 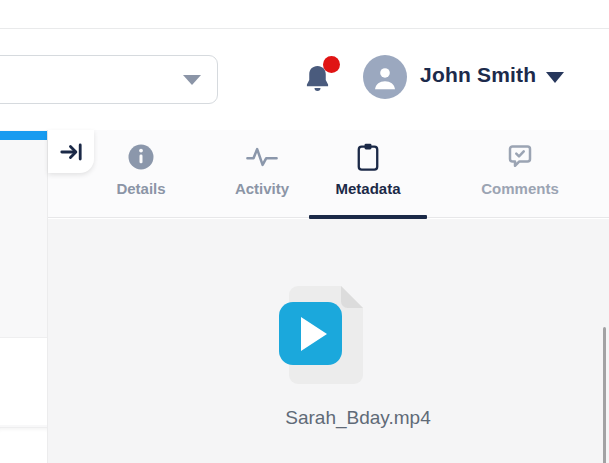 What do you see at coordinates (71, 152) in the screenshot?
I see `collapse-right-icon` at bounding box center [71, 152].